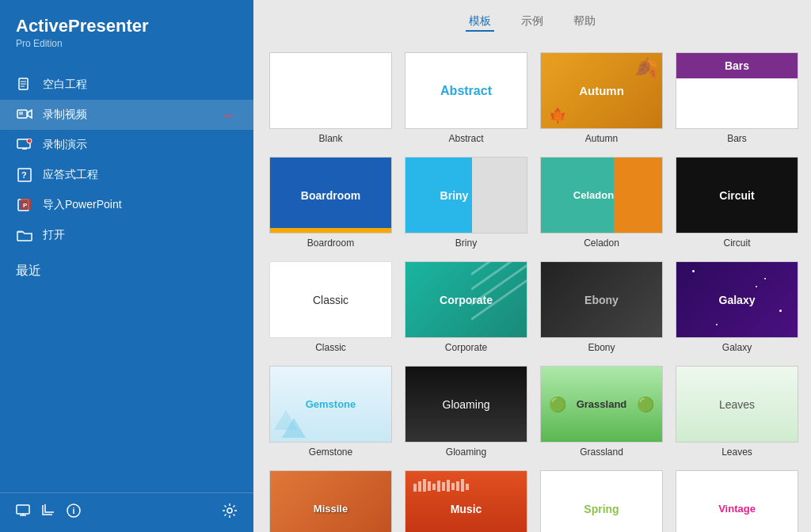 The width and height of the screenshot is (811, 532). What do you see at coordinates (466, 501) in the screenshot?
I see `template-music: Music Music` at bounding box center [466, 501].